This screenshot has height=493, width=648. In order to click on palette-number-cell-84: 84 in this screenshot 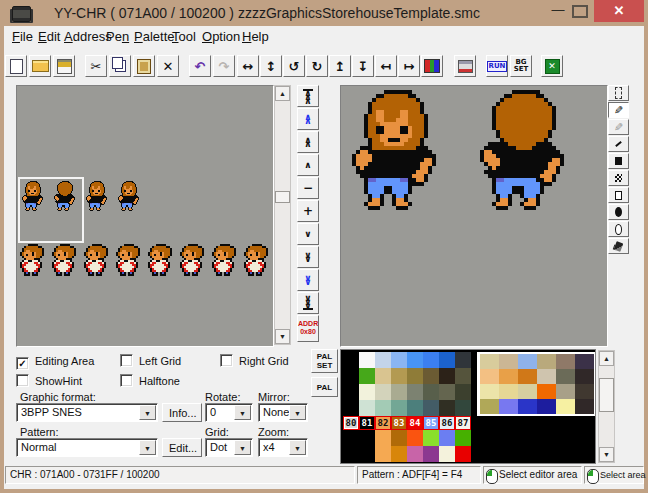, I will do `click(415, 423)`.